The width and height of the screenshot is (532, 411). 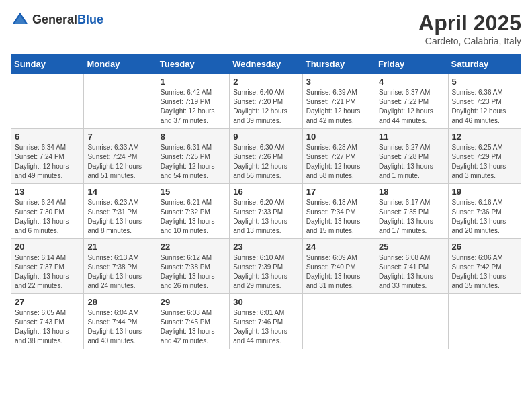 What do you see at coordinates (266, 322) in the screenshot?
I see `calendar-cell: 30Sunrise: 6:01 AMSunset: 7:46 PMDayligh…` at bounding box center [266, 322].